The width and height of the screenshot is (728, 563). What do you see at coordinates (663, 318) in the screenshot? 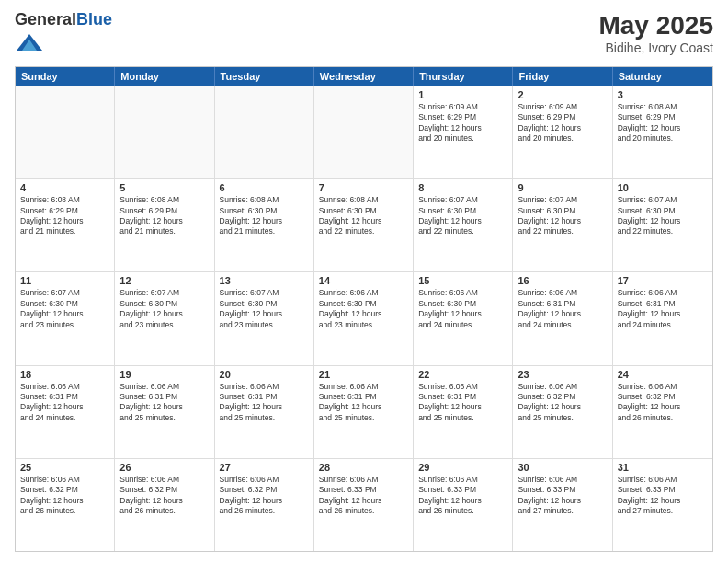
I see `cal-cell-day-17: 17Sunrise: 6:06 AMSunset: 6:31 PMDayligh…` at bounding box center [663, 318].